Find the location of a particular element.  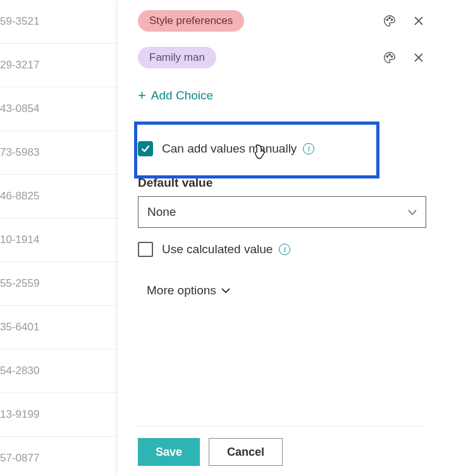

can-add-values-label: Can add values manually i is located at coordinates (238, 149).